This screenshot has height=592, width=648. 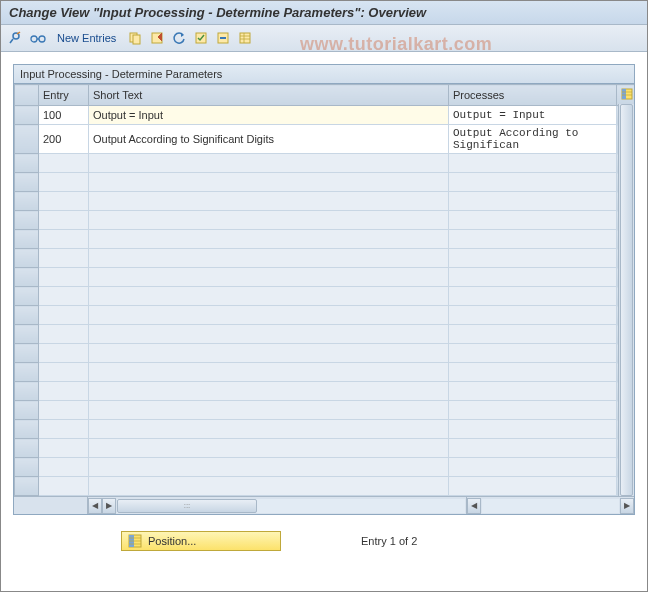 I want to click on copy-icon, so click(x=135, y=38).